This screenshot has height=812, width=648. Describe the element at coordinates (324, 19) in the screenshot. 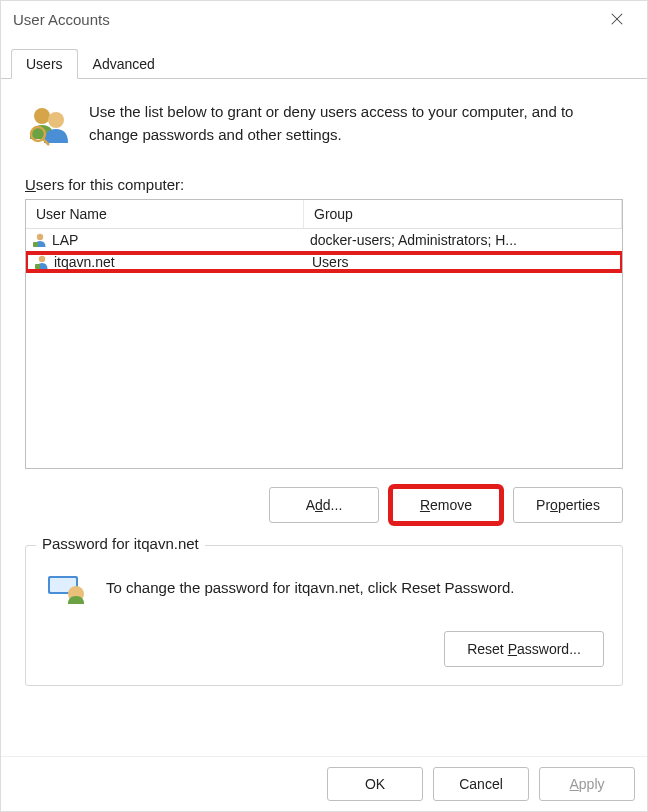

I see `titlebar: User Accounts` at that location.